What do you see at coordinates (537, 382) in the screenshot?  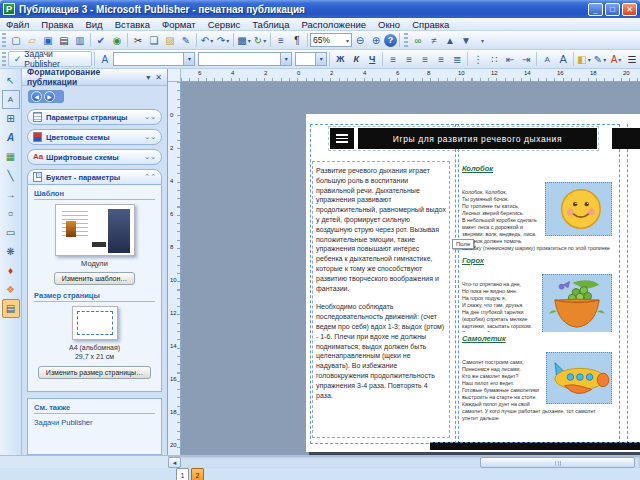 I see `samoletik-section: Самолетик` at bounding box center [537, 382].